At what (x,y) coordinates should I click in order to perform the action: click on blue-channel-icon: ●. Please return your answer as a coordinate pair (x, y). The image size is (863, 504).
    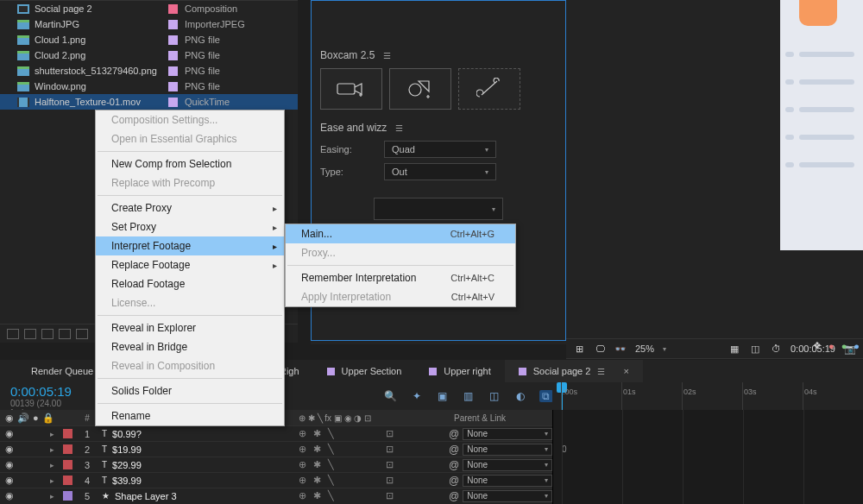
    Looking at the image, I should click on (856, 346).